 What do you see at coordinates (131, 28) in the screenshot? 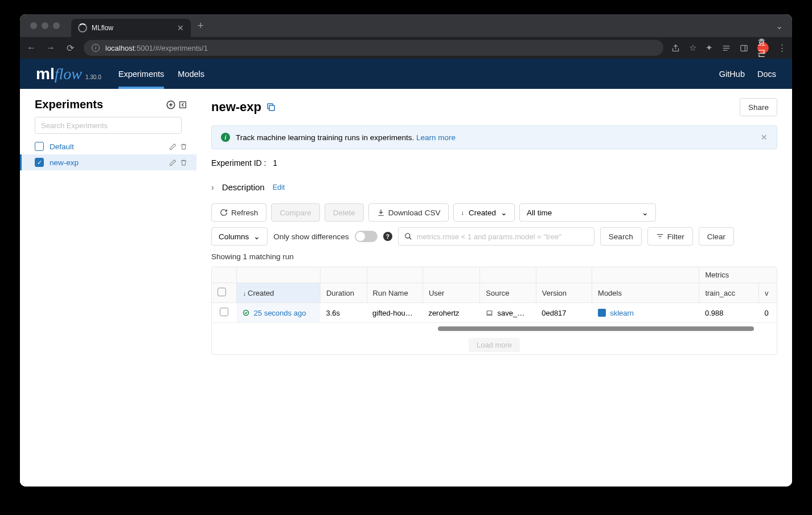
I see `browser-tab: MLflow ✕` at bounding box center [131, 28].